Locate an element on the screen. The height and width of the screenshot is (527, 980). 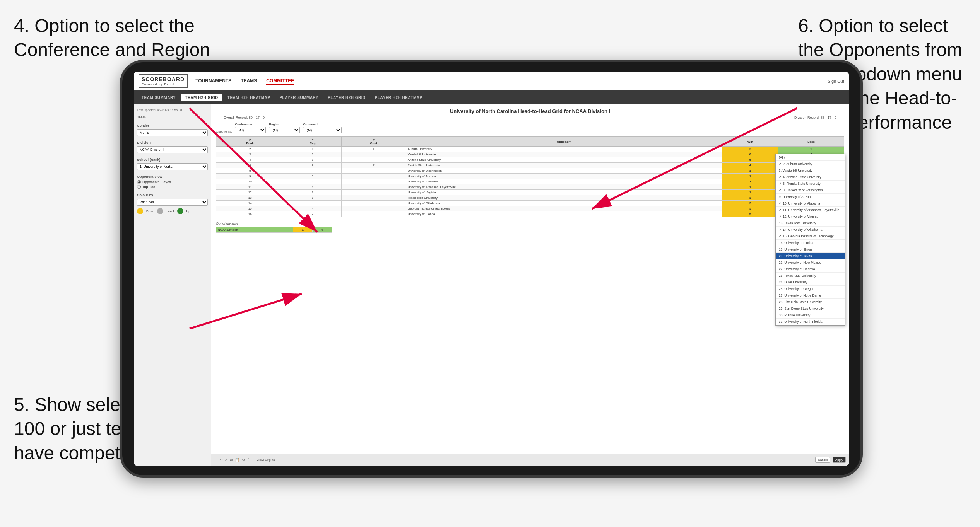
table-row: 3 2 Vanderbilt University 0 4 is located at coordinates (530, 155).